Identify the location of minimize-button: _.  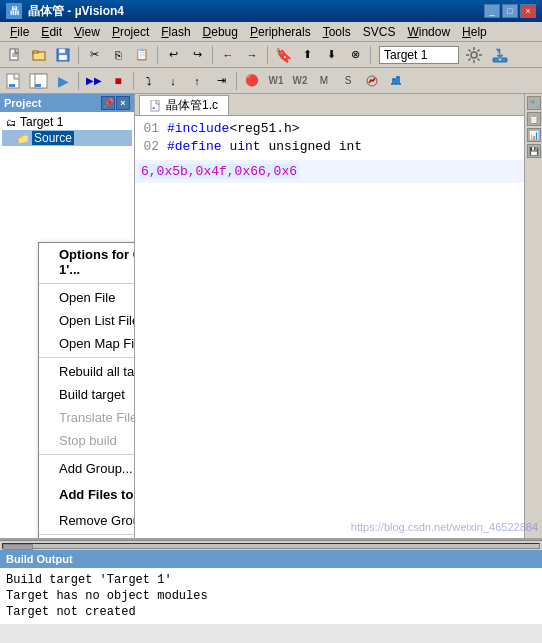
(492, 11).